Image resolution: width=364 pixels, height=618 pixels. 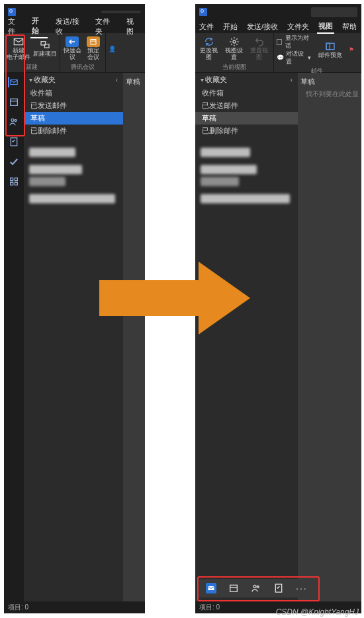 I want to click on transition-arrow, so click(x=175, y=298).